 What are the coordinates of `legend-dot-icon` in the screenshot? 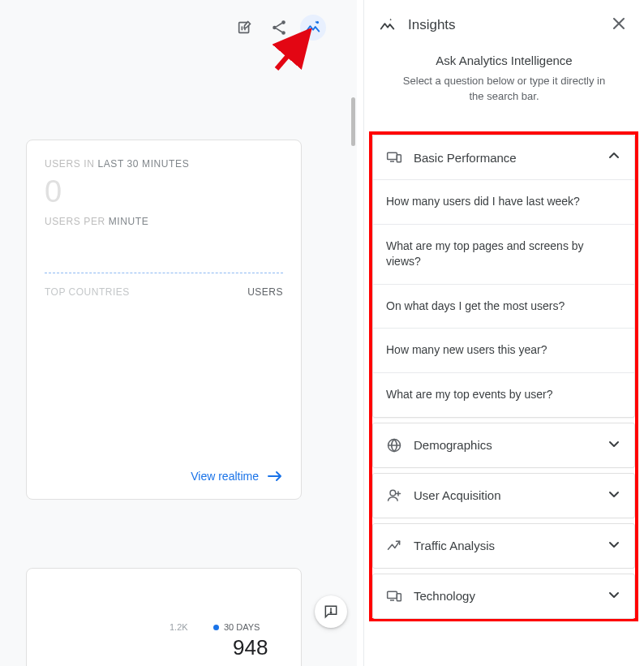 It's located at (216, 628).